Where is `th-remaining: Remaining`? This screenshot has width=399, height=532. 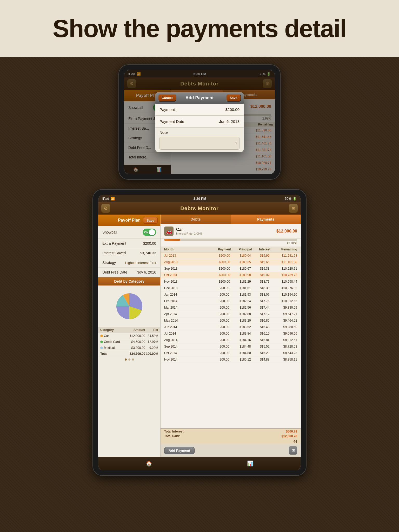
th-remaining: Remaining is located at coordinates (285, 249).